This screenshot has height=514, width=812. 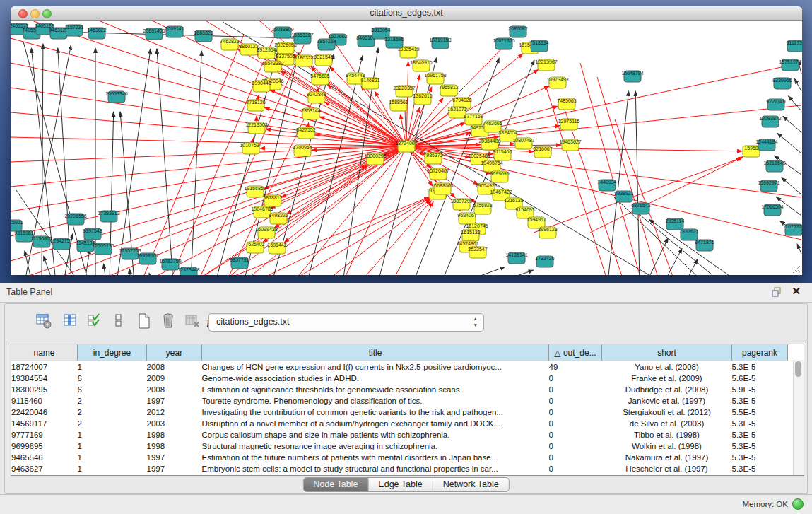 What do you see at coordinates (403, 446) in the screenshot?
I see `table-row: 969969511998Structural magnetic resonanc…` at bounding box center [403, 446].